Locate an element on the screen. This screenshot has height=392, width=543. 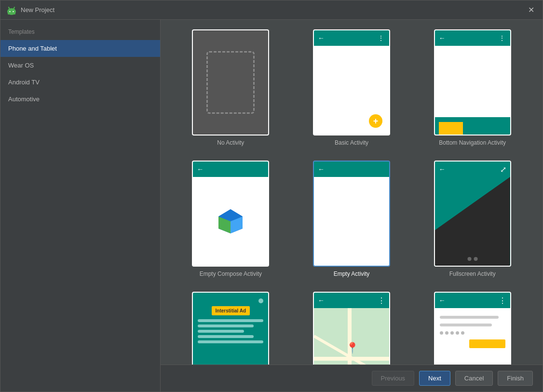
title-bar: New Project ✕ is located at coordinates (272, 10).